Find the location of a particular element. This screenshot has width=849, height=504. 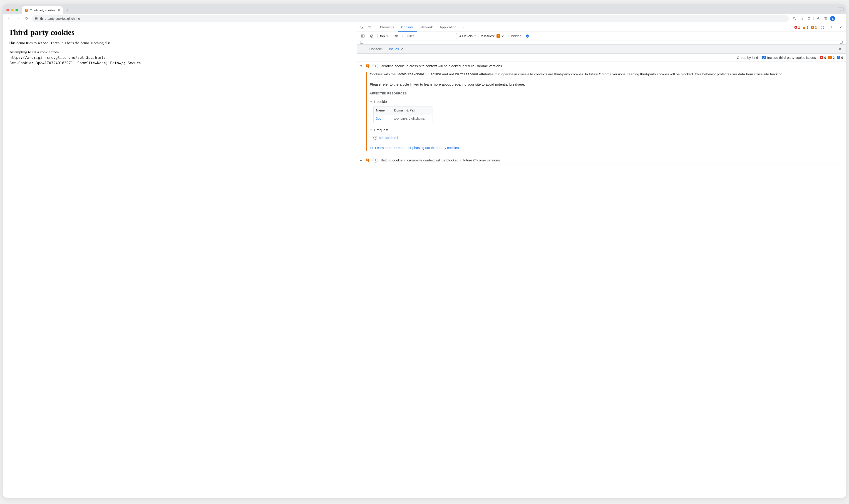

cookie-source-url: https://x-origin-src.glitch.me/set-3pc.h… is located at coordinates (180, 58).